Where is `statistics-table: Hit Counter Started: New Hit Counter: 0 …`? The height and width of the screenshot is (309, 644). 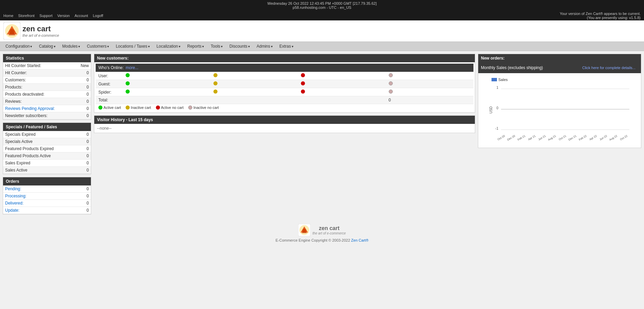 statistics-table: Hit Counter Started: New Hit Counter: 0 … is located at coordinates (47, 91).